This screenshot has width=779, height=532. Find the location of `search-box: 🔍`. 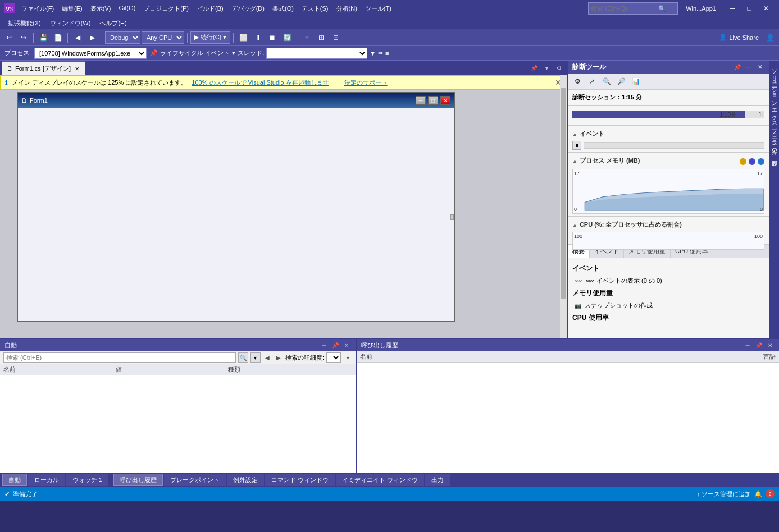

search-box: 🔍 is located at coordinates (633, 8).